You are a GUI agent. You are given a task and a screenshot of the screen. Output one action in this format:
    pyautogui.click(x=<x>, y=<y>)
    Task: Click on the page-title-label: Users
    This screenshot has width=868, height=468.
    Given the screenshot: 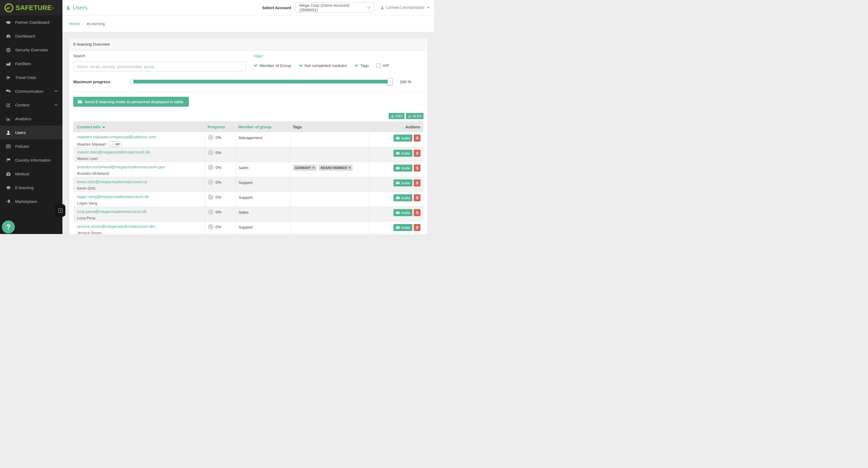 What is the action you would take?
    pyautogui.click(x=80, y=7)
    